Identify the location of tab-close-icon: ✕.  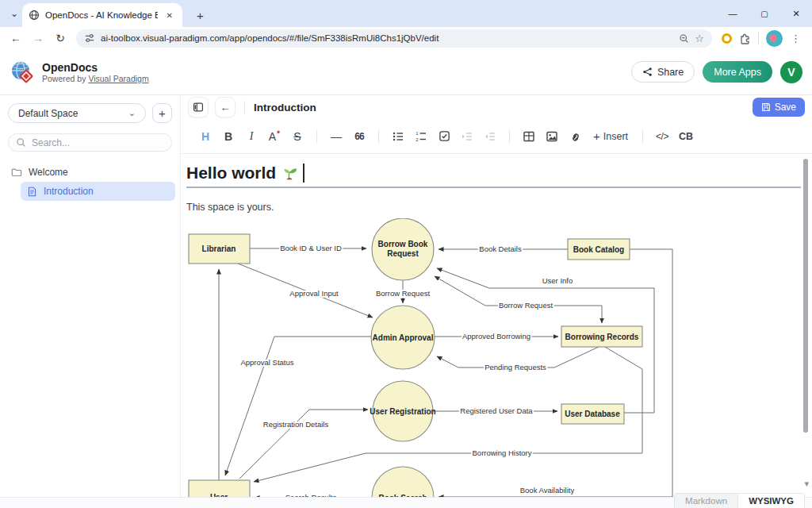
(170, 16).